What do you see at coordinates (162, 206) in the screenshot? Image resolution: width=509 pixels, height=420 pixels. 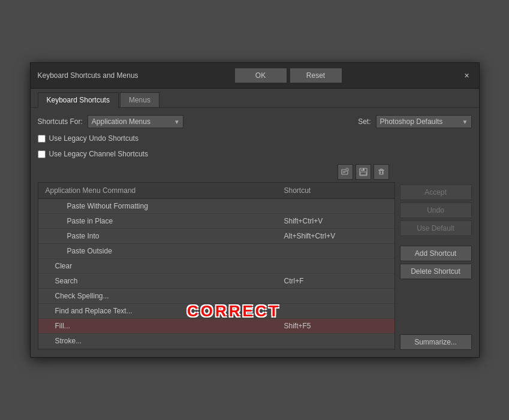 I see `cmd-paste-without-formatting: Paste Without Formatting` at bounding box center [162, 206].